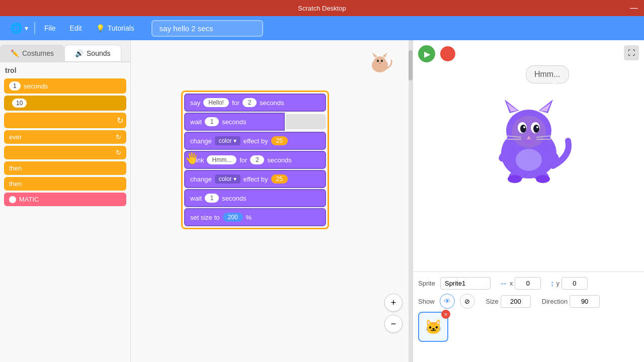 The width and height of the screenshot is (644, 362). What do you see at coordinates (447, 301) in the screenshot?
I see `eye-icon: 👁` at bounding box center [447, 301].